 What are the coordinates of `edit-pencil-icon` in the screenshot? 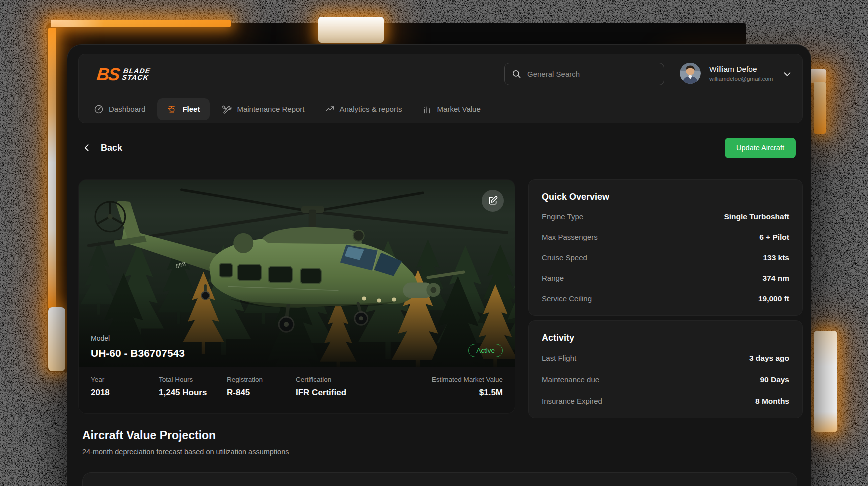 It's located at (493, 201).